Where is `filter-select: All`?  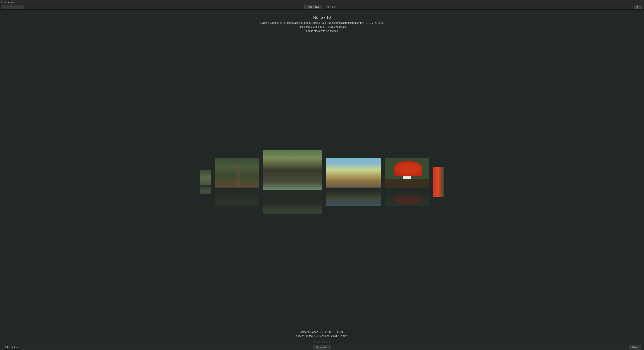 filter-select: All is located at coordinates (638, 7).